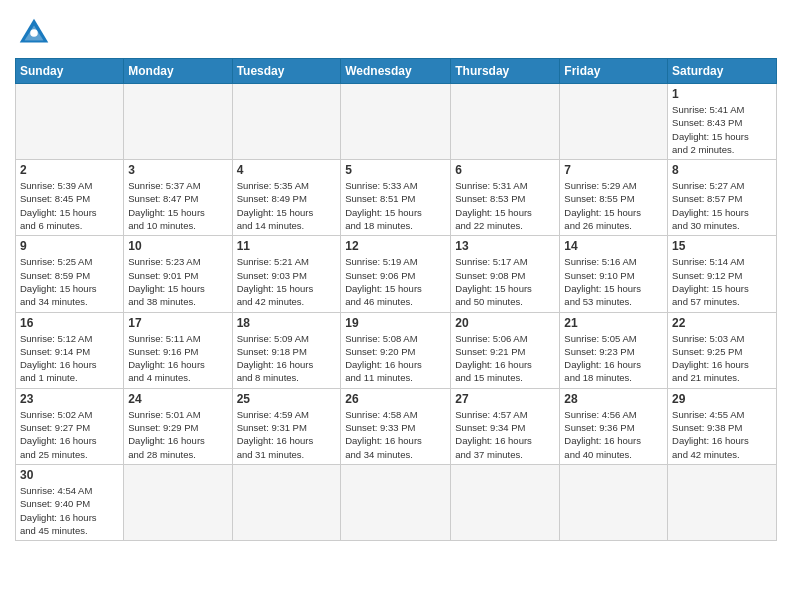 The height and width of the screenshot is (612, 792). Describe the element at coordinates (722, 434) in the screenshot. I see `day-info: Sunrise: 4:55 AM Sunset: 9:38 PM Dayligh…` at that location.